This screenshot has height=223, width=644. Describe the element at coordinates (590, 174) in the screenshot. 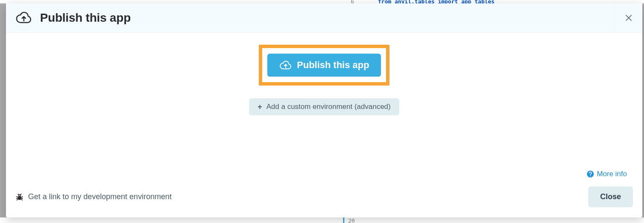

I see `question-circle-icon` at that location.